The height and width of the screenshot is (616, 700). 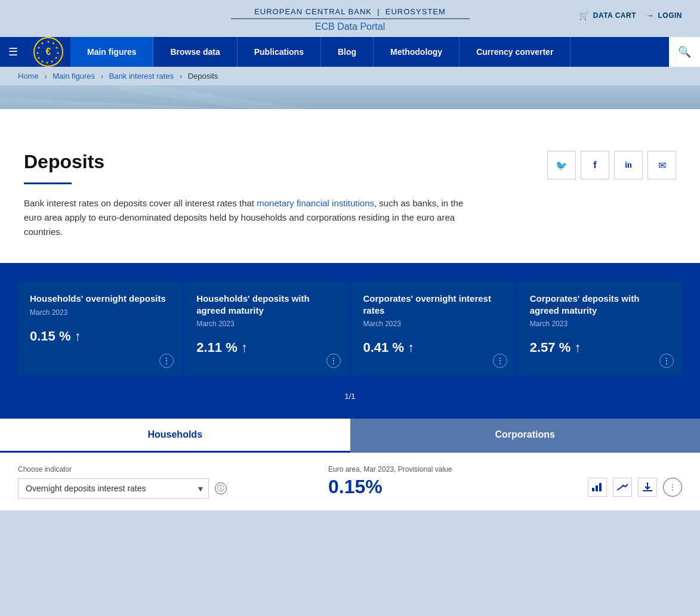 I want to click on data-cart-button: 🛒 DATA CART, so click(x=608, y=16).